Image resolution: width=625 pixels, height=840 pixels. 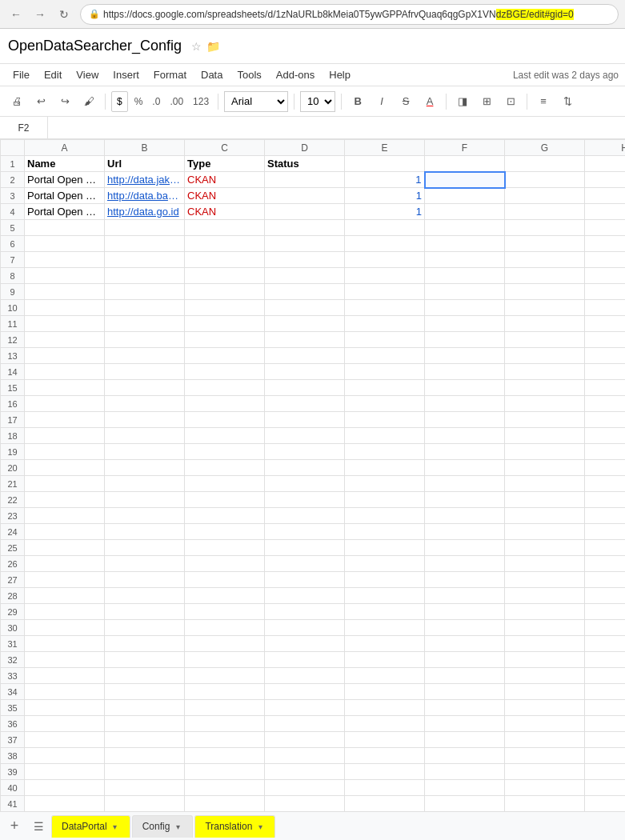 What do you see at coordinates (65, 324) in the screenshot?
I see `cell-A11` at bounding box center [65, 324].